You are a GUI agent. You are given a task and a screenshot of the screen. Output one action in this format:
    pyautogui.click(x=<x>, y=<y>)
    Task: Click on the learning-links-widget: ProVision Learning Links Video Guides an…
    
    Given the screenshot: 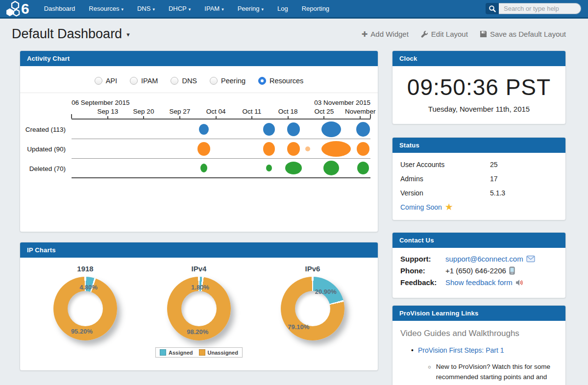 What is the action you would take?
    pyautogui.click(x=479, y=345)
    